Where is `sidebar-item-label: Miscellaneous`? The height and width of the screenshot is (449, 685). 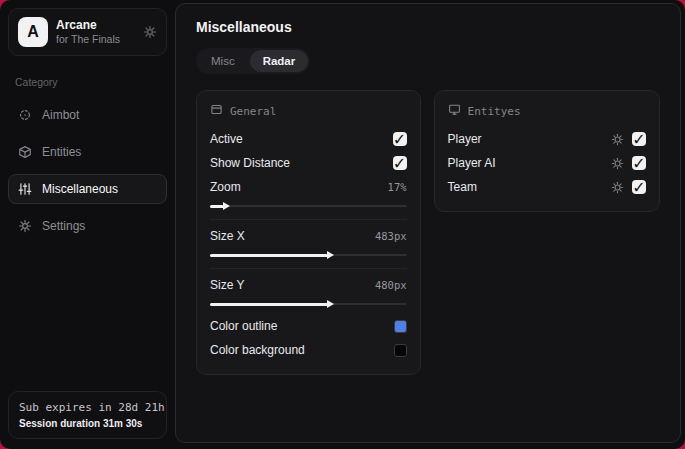 sidebar-item-label: Miscellaneous is located at coordinates (80, 189).